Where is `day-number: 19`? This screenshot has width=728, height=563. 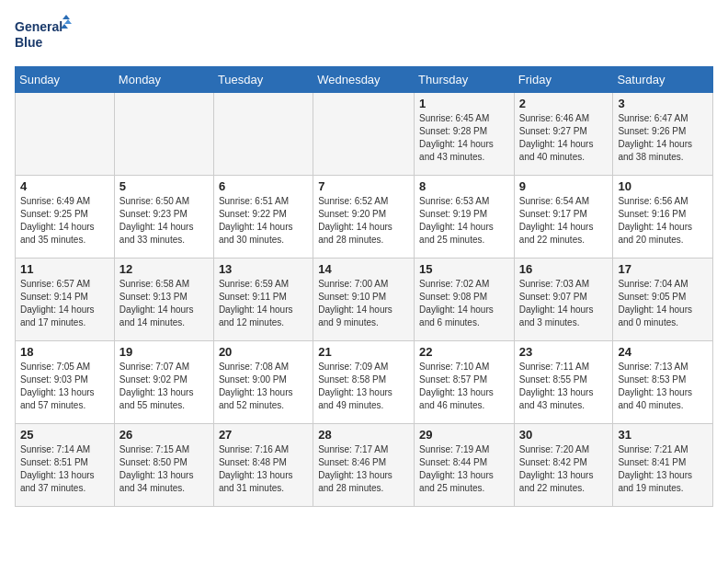
day-number: 19 is located at coordinates (164, 351).